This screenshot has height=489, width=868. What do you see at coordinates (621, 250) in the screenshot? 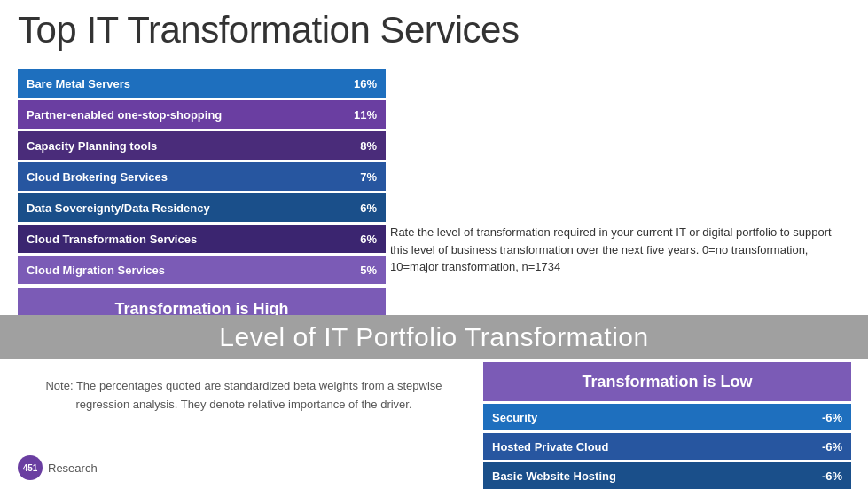
I see `rate-description: Rate the level of transformation require…` at bounding box center [621, 250].